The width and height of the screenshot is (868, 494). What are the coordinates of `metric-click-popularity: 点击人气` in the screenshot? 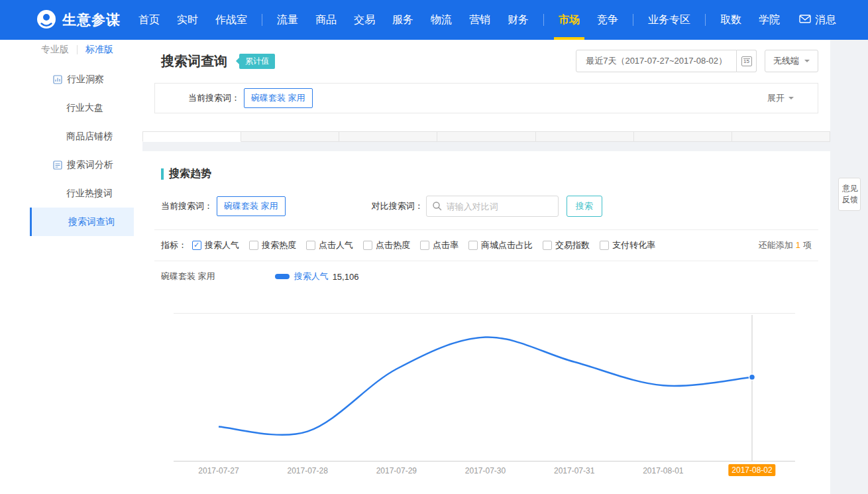 It's located at (330, 245).